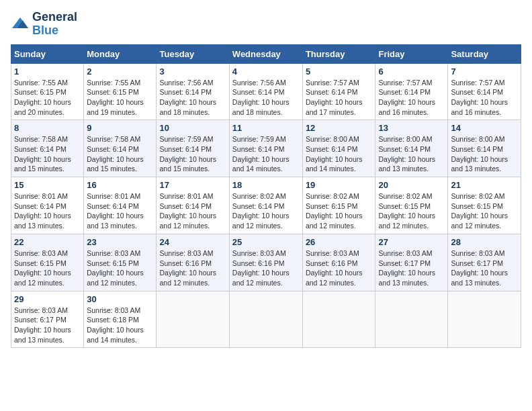 The image size is (532, 411). I want to click on day-cell: 29Sunrise: 8:03 AMSunset: 6:17 PMDayligh…, so click(48, 320).